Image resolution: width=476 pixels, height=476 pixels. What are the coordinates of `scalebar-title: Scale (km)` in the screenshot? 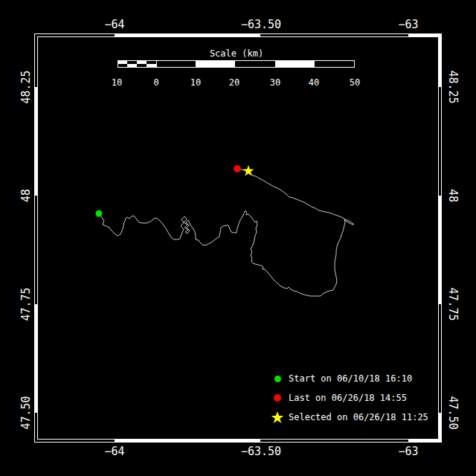 It's located at (237, 54).